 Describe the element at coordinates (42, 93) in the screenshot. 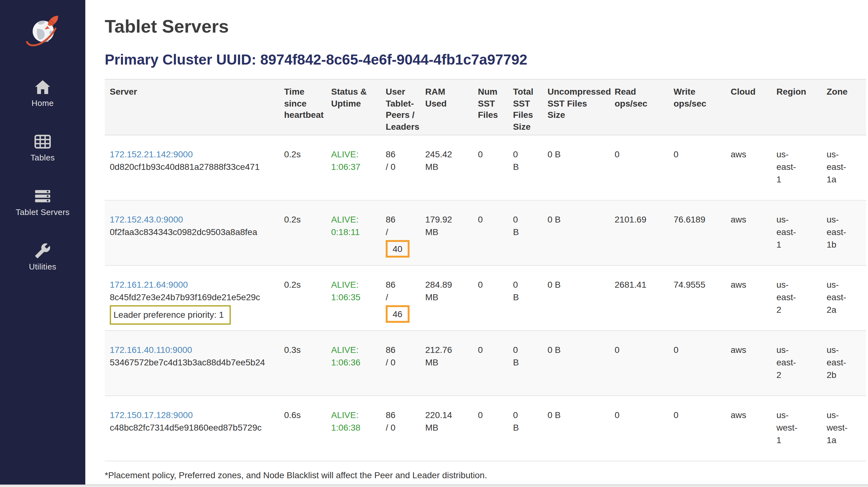

I see `sidebar-item-home: Home` at that location.